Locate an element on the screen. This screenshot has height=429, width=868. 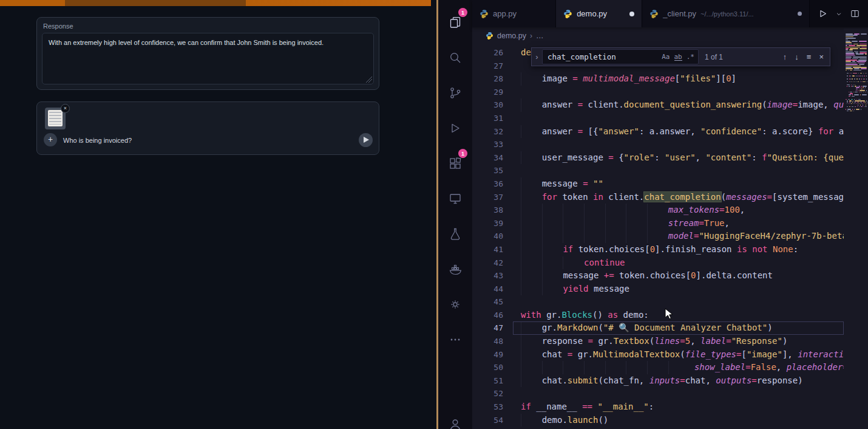
code-line-33: 33 is located at coordinates (658, 145).